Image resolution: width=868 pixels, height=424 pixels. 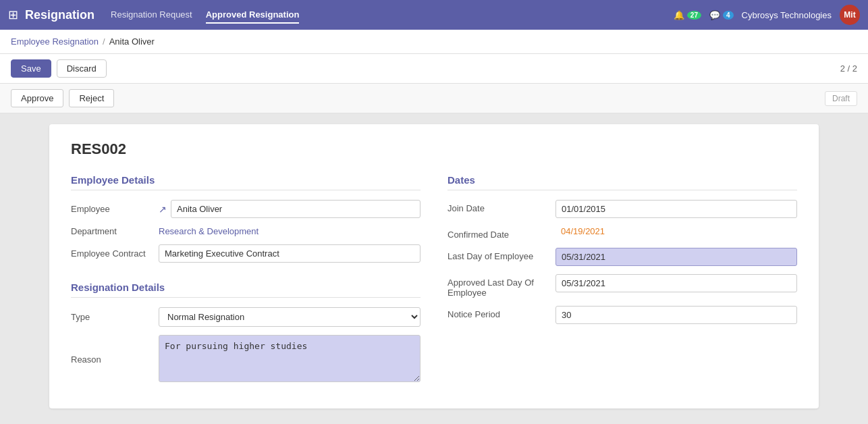 I want to click on app-title: Resignation, so click(x=59, y=15).